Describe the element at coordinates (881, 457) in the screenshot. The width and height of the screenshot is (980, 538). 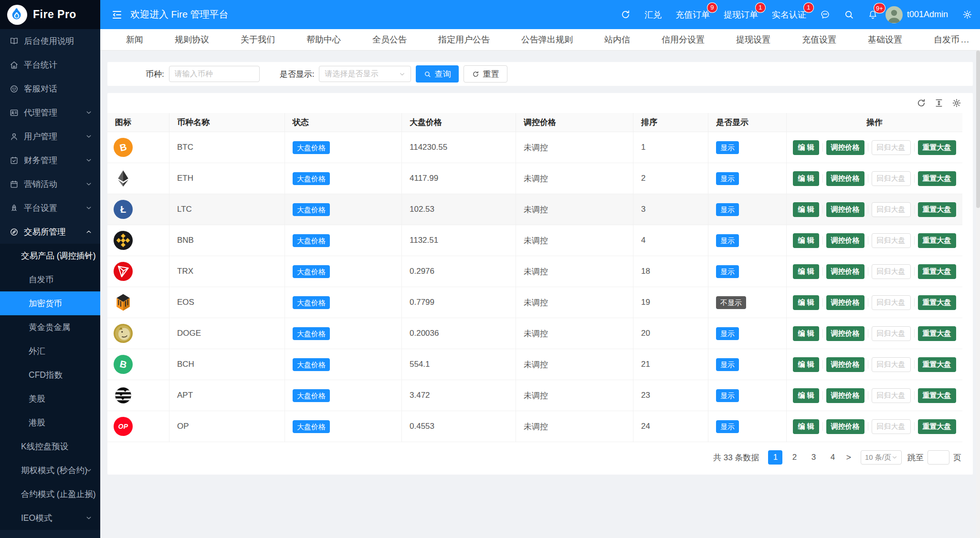
I see `page-size-select: 10 条/页` at that location.